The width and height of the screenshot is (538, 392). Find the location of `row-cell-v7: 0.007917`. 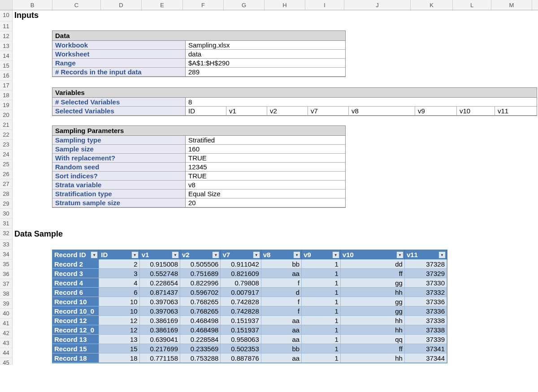

row-cell-v7: 0.007917 is located at coordinates (241, 292).